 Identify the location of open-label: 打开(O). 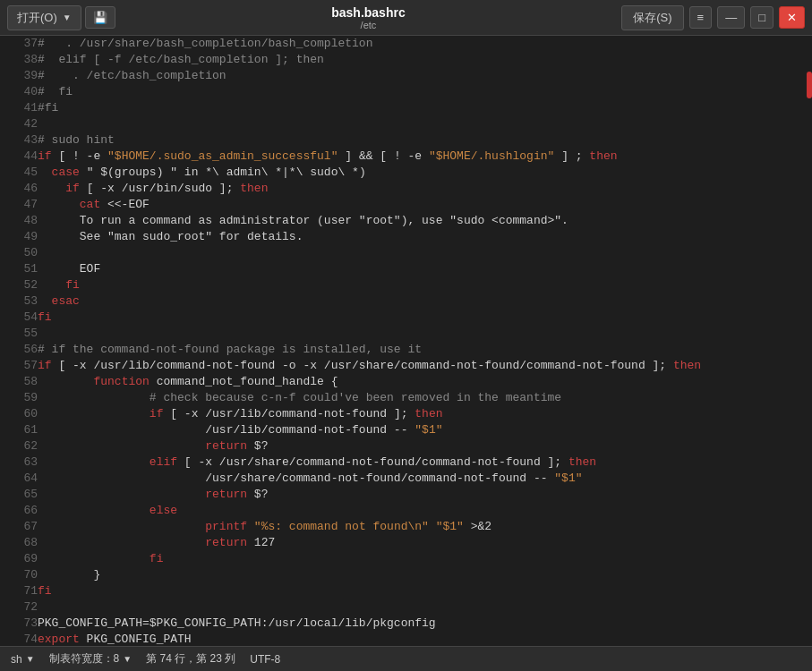
(38, 18).